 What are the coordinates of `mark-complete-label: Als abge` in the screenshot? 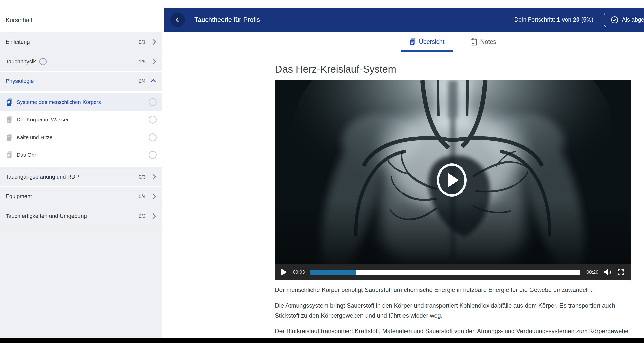 It's located at (633, 20).